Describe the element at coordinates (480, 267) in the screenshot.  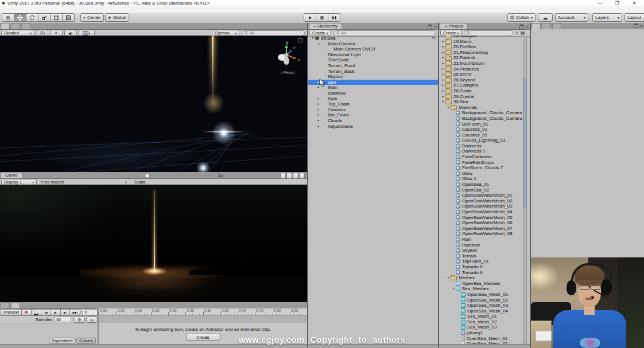
I see `project-item: Tornado 5` at that location.